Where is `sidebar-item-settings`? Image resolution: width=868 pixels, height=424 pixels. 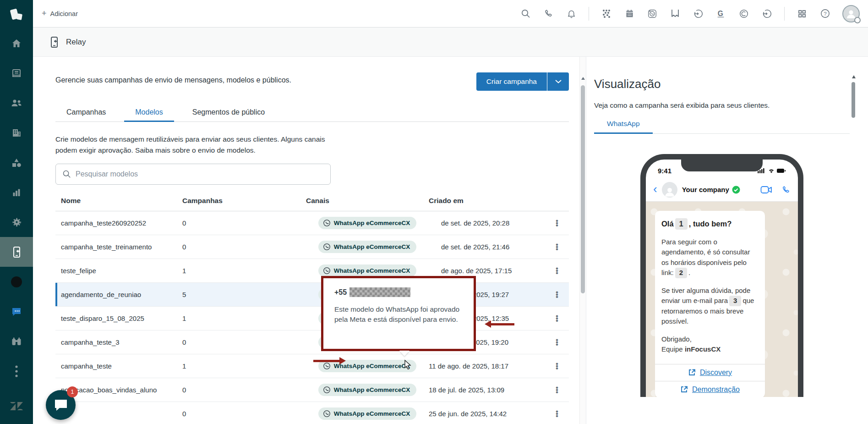
sidebar-item-settings is located at coordinates (16, 222).